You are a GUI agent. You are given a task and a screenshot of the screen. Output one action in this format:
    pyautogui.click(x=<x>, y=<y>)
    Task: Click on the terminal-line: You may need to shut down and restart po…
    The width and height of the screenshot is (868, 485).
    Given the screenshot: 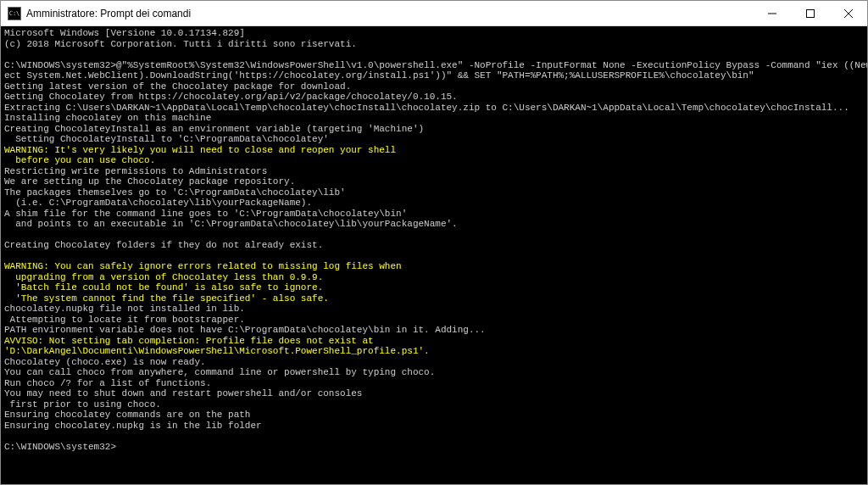 What is the action you would take?
    pyautogui.click(x=434, y=393)
    